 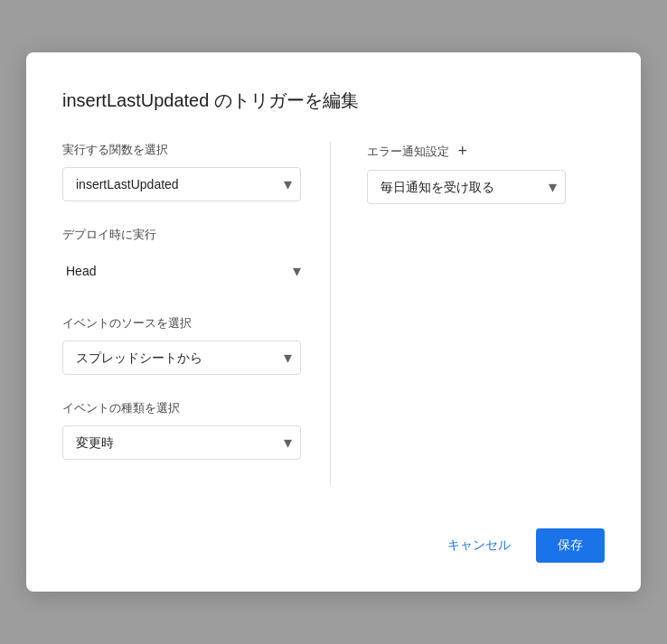 What do you see at coordinates (182, 271) in the screenshot?
I see `deploy-field: Head ▾` at bounding box center [182, 271].